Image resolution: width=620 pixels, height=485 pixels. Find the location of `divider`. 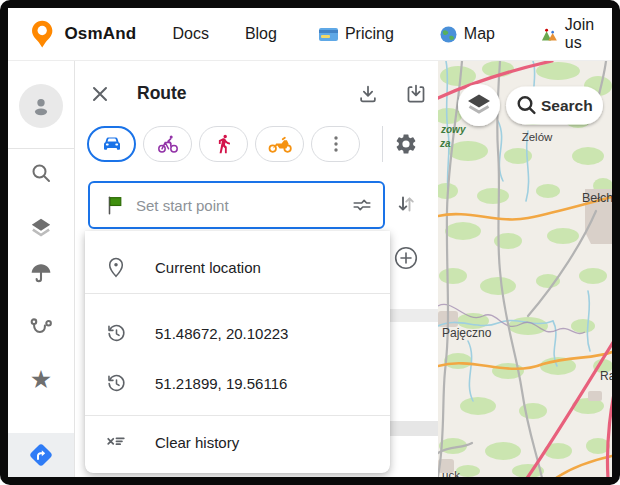

divider is located at coordinates (382, 144).